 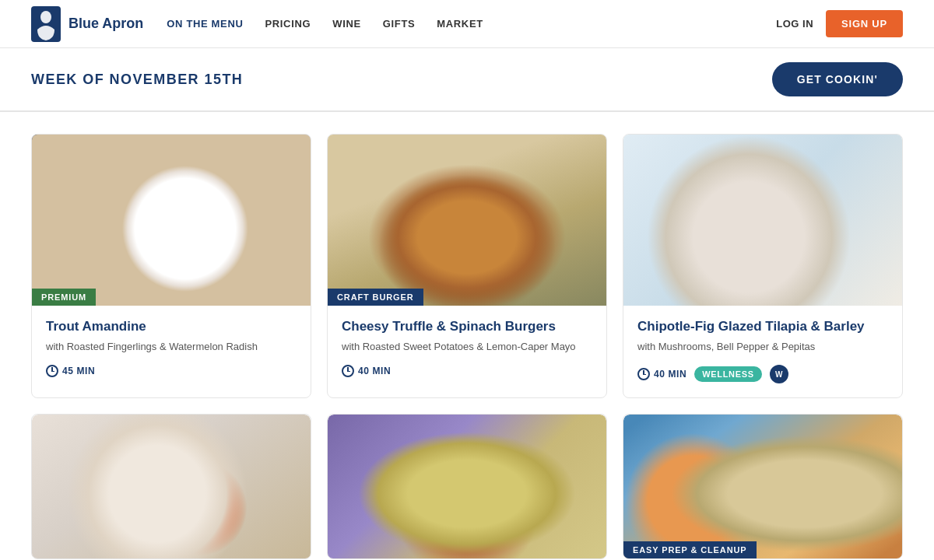 What do you see at coordinates (864, 23) in the screenshot?
I see `signup-button: SIGN UP` at bounding box center [864, 23].